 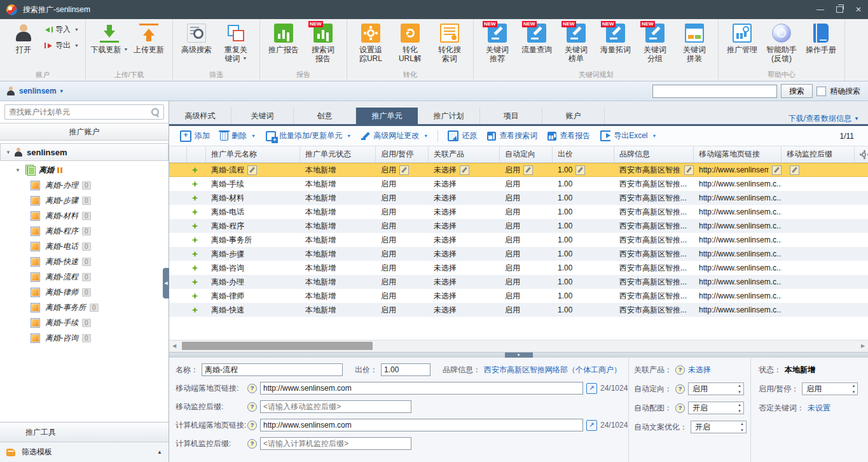 What do you see at coordinates (84, 323) in the screenshot?
I see `tree-unit-item: 离婚-手续0` at bounding box center [84, 323].